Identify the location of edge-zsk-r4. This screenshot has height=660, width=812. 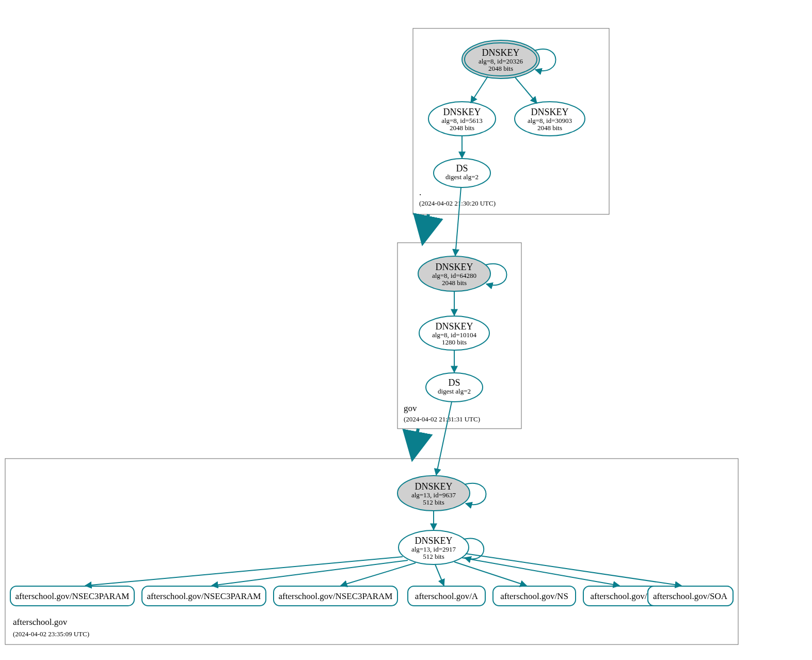
(440, 575).